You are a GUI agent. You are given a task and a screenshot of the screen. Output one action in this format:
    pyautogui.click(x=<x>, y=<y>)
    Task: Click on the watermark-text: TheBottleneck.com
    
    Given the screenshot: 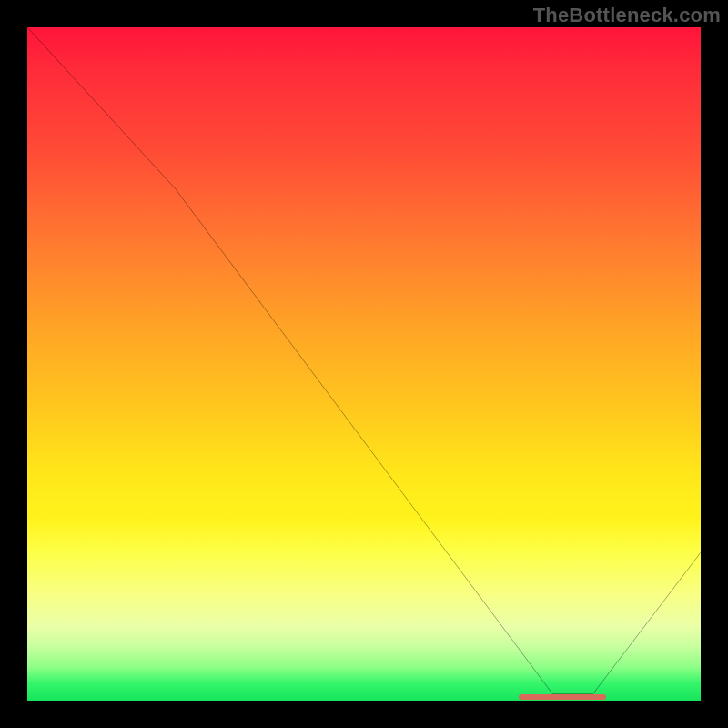 What is the action you would take?
    pyautogui.click(x=627, y=15)
    